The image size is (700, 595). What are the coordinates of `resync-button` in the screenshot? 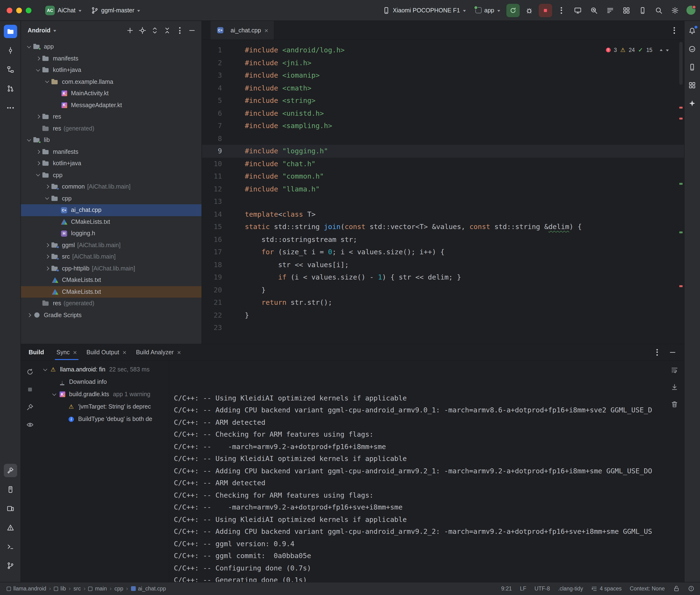 It's located at (30, 372).